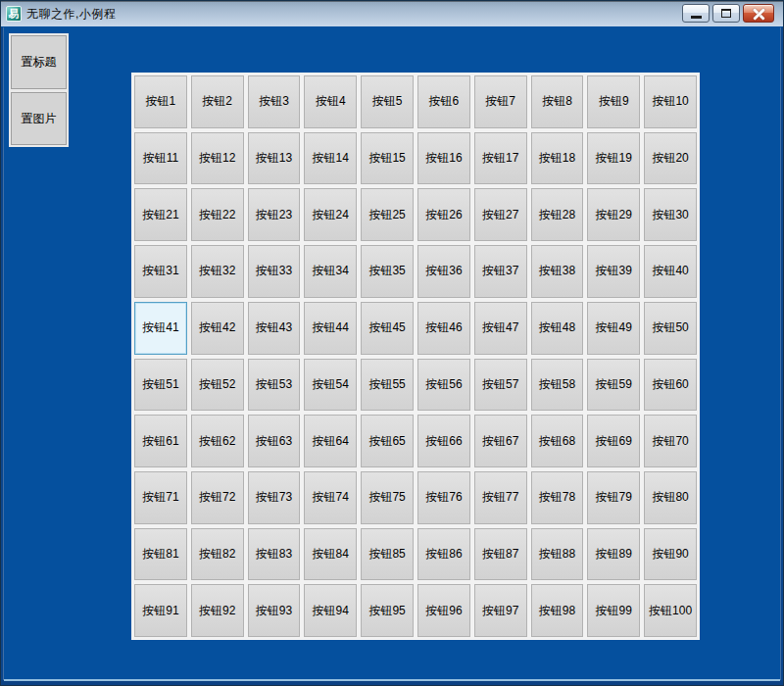  Describe the element at coordinates (444, 215) in the screenshot. I see `grid-button: 按钮26` at that location.